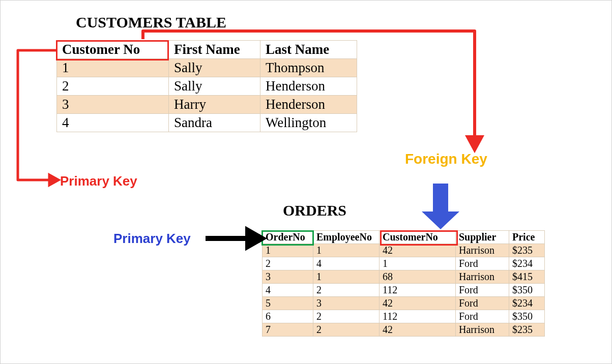 This screenshot has height=364, width=612. Describe the element at coordinates (288, 317) in the screenshot. I see `cell-order-no: 6` at that location.